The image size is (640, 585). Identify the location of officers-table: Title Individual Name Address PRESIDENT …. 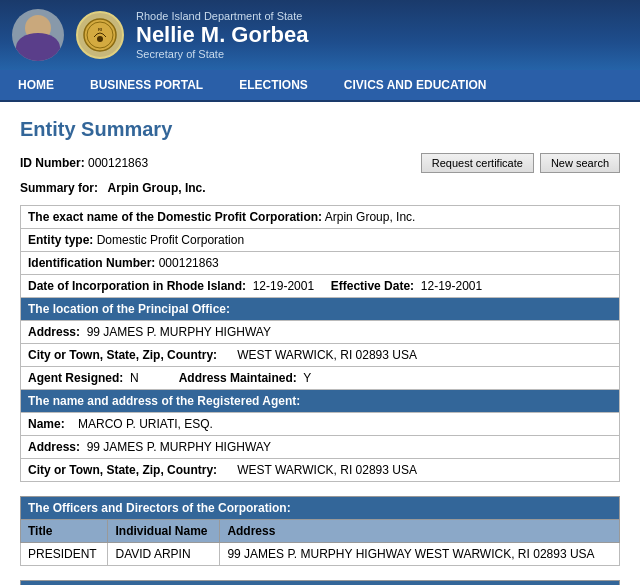
(320, 542).